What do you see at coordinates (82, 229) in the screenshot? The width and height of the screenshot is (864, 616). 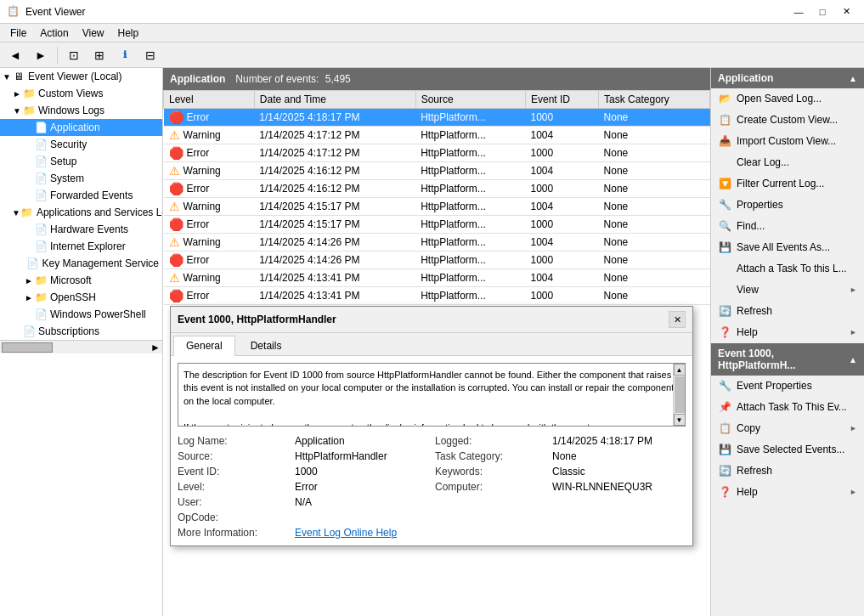 I see `tree-hardware-events: 📄 Hardware Events` at bounding box center [82, 229].